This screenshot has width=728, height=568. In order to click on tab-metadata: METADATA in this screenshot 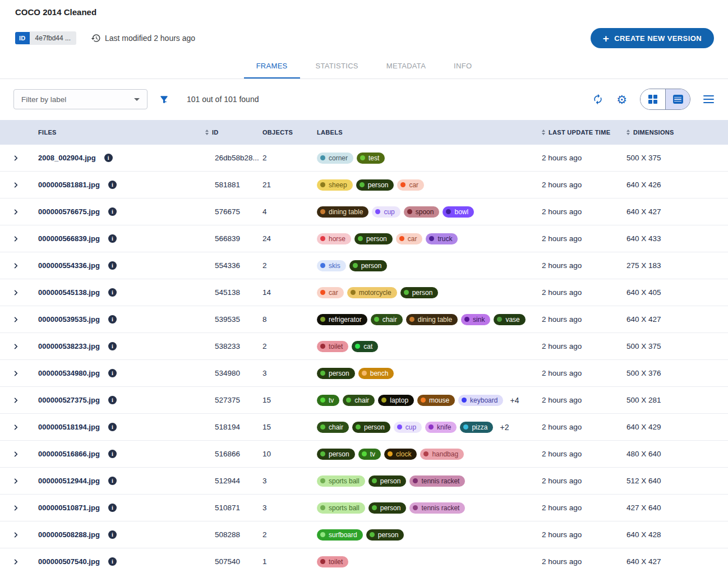, I will do `click(406, 66)`.